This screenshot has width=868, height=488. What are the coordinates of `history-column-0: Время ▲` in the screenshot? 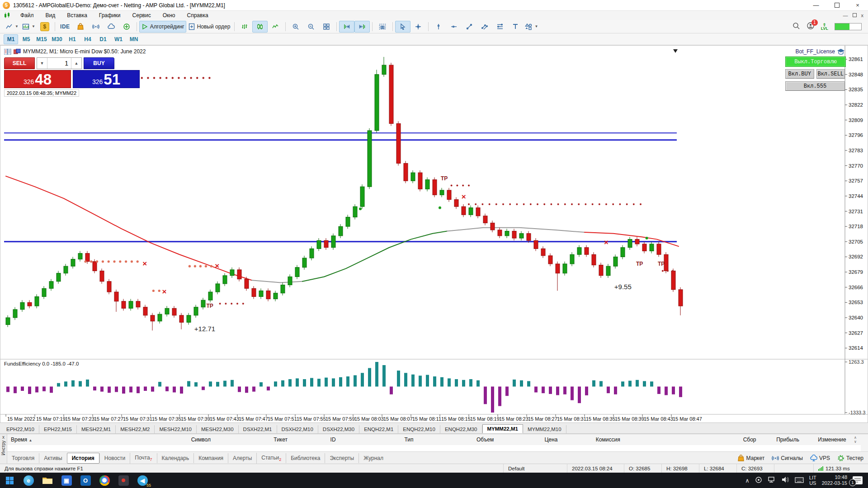 It's located at (83, 440).